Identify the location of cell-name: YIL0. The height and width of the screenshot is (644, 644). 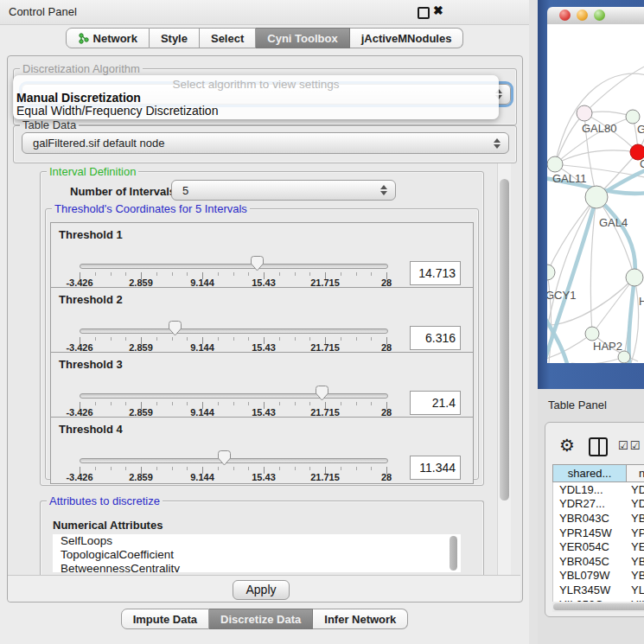
(634, 600).